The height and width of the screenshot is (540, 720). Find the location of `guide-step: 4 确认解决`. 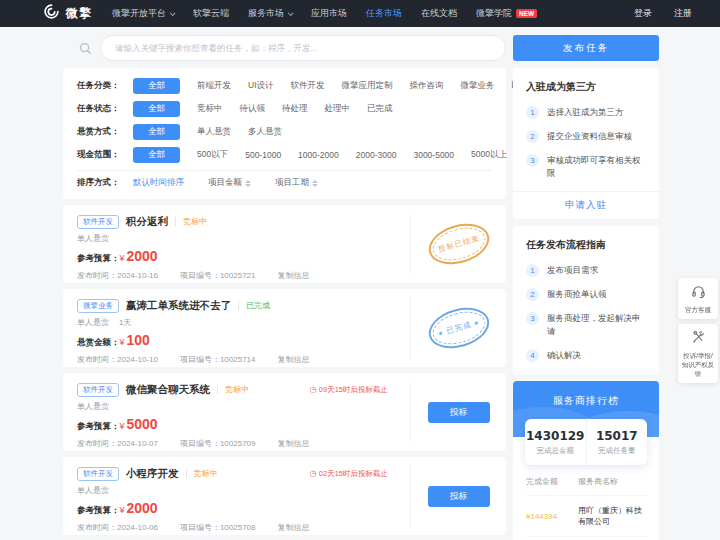

guide-step: 4 确认解决 is located at coordinates (586, 356).